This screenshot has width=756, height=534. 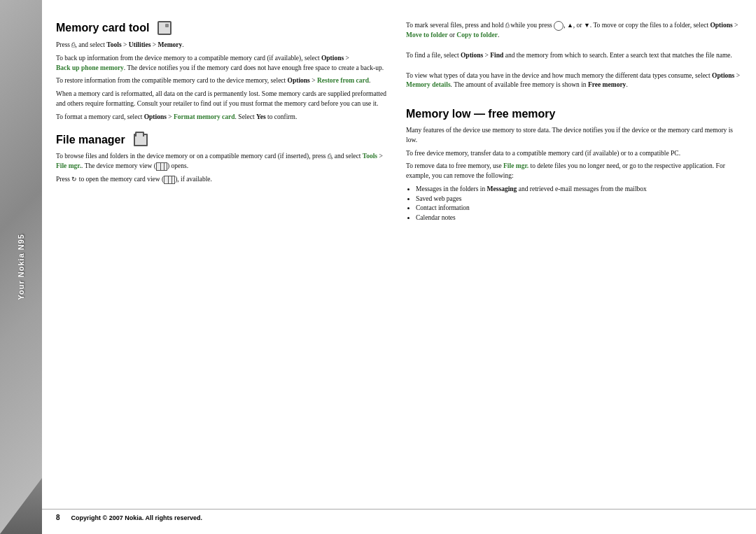 I want to click on footer: 8 Copyright © 2007 Nokia. All rights res…, so click(x=399, y=517).